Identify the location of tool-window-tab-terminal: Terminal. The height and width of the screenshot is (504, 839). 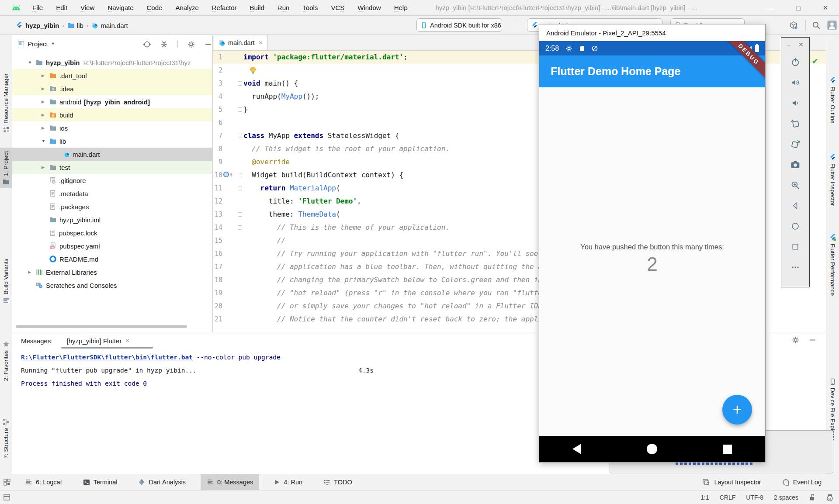
(101, 482).